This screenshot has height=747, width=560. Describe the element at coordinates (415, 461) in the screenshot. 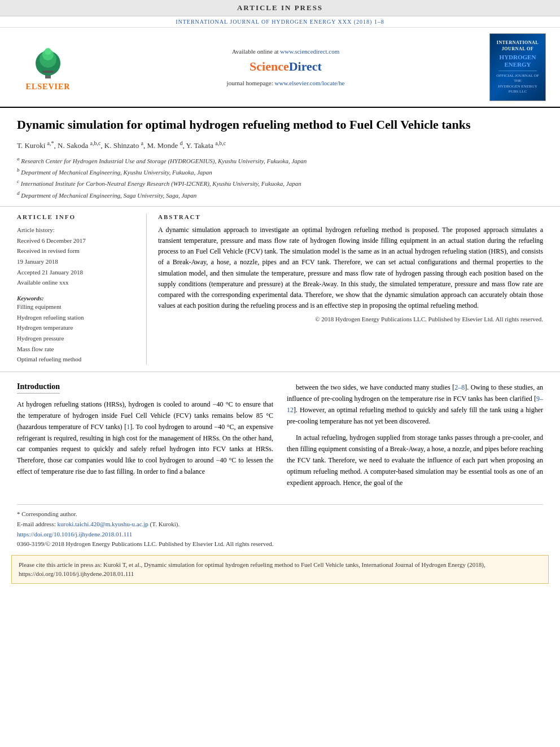

I see `intro-paragraph-3: In actual refueling, hydrogen supplied f…` at that location.